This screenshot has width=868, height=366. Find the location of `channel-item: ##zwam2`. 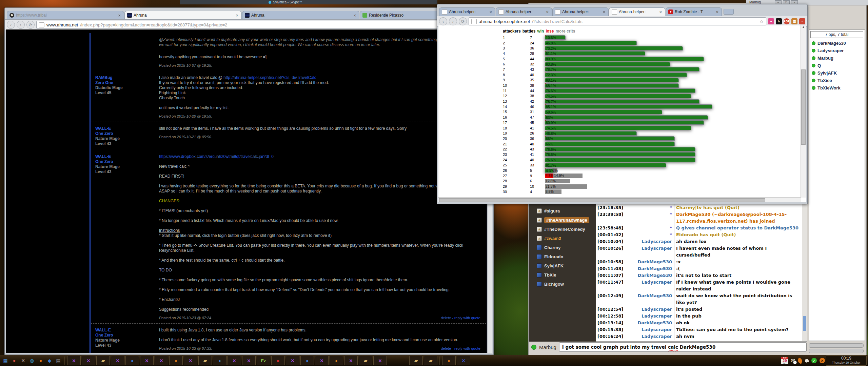

channel-item: ##zwam2 is located at coordinates (563, 239).